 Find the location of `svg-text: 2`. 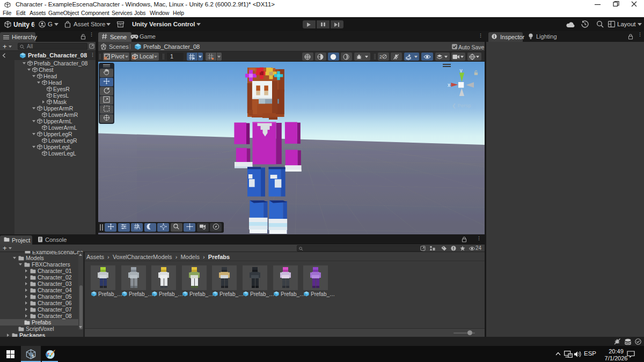

svg-text: 2 is located at coordinates (381, 57).